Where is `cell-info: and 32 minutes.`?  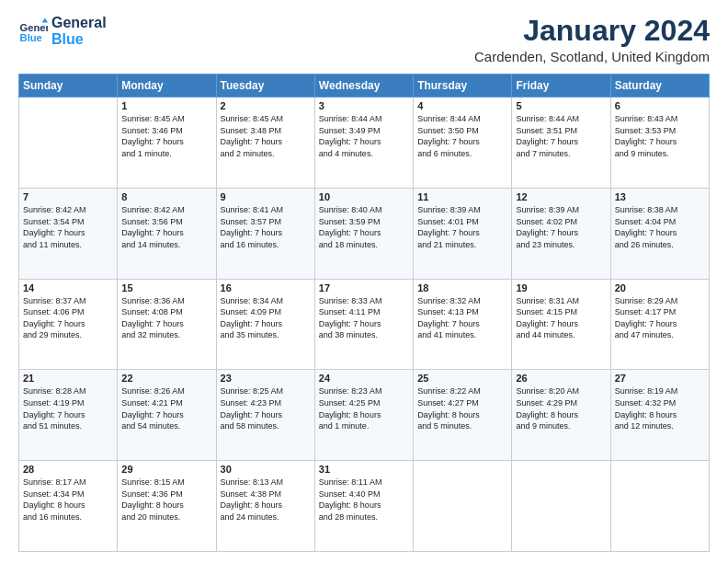 cell-info: and 32 minutes. is located at coordinates (166, 335).